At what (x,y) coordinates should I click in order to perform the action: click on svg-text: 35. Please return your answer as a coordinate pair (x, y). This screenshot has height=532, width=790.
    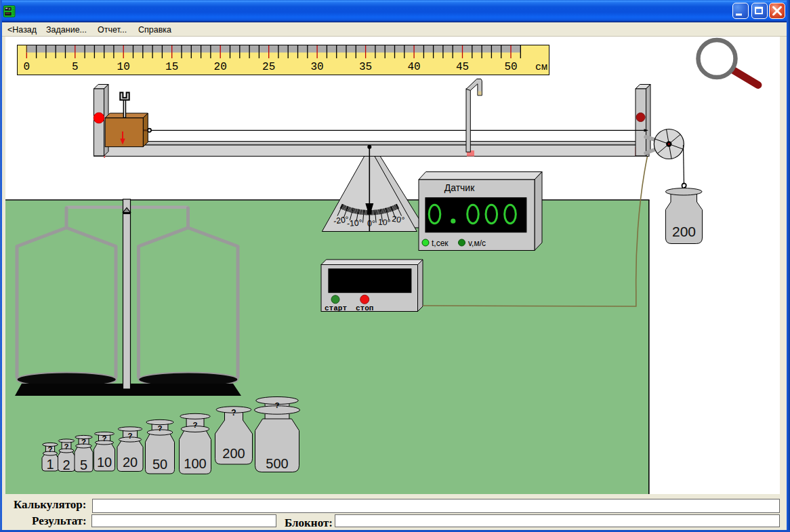
    Looking at the image, I should click on (366, 67).